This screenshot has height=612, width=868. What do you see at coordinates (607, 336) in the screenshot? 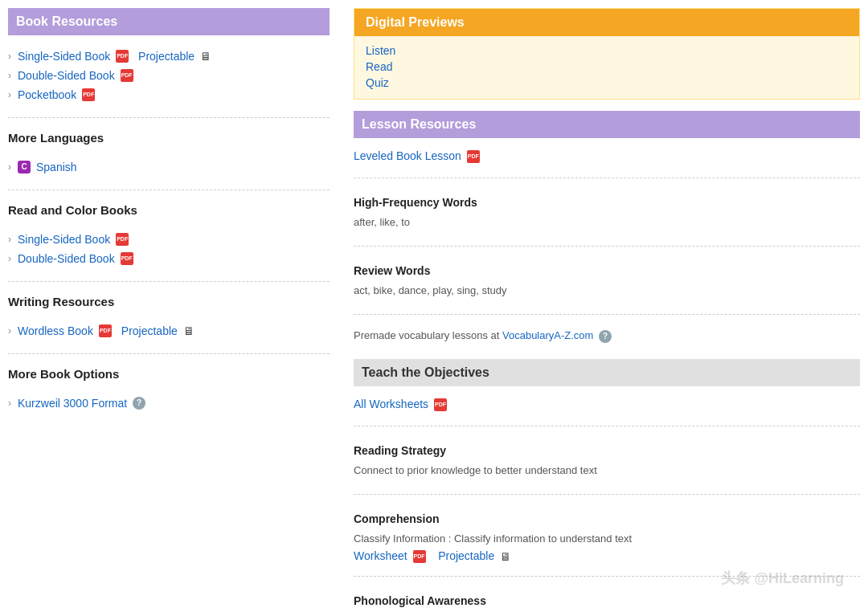
I see `vocab-row: Premade vocabulary lessons at Vocabulary…` at bounding box center [607, 336].